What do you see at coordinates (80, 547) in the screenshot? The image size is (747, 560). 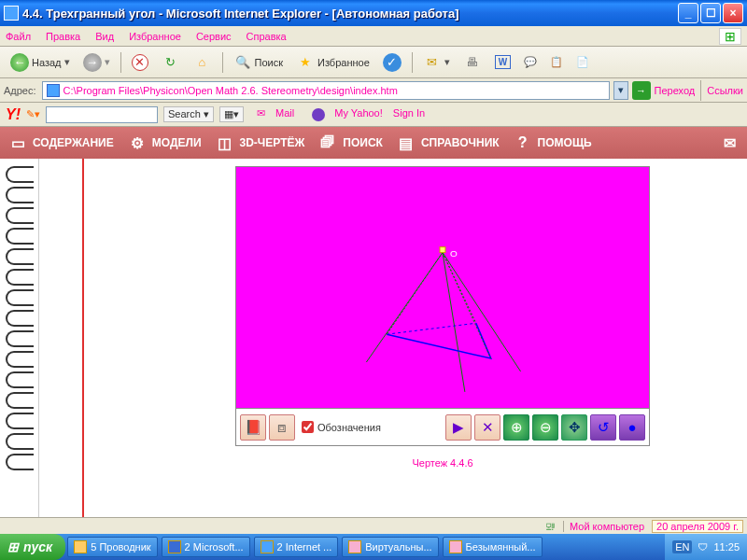 I see `folder-icon` at bounding box center [80, 547].